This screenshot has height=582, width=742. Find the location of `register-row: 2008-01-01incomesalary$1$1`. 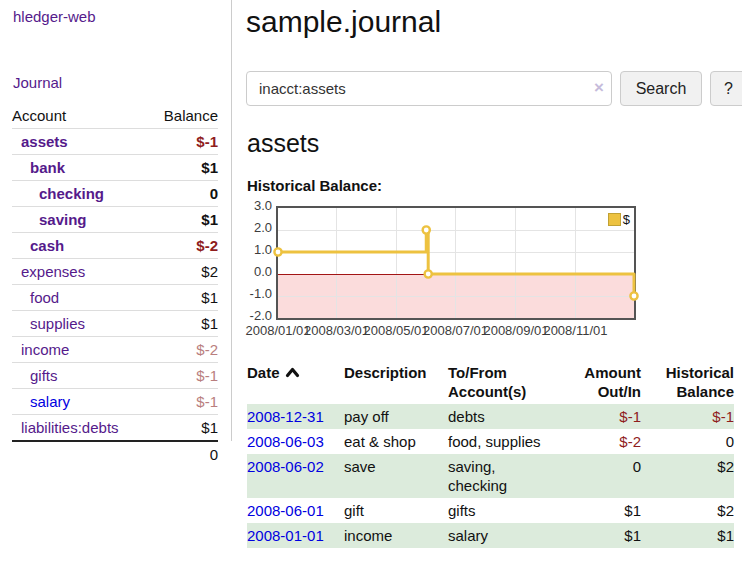

register-row: 2008-01-01incomesalary$1$1 is located at coordinates (490, 536).